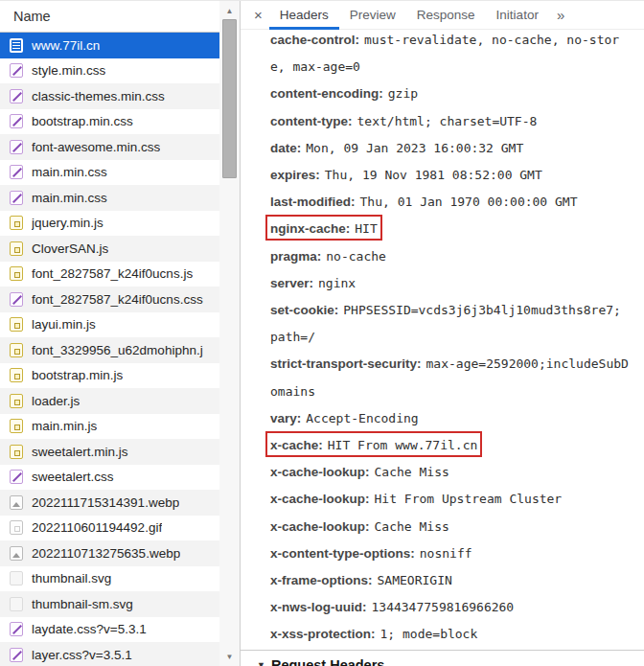  What do you see at coordinates (451, 256) in the screenshot?
I see `response-header-line: pragmano-cache` at bounding box center [451, 256].